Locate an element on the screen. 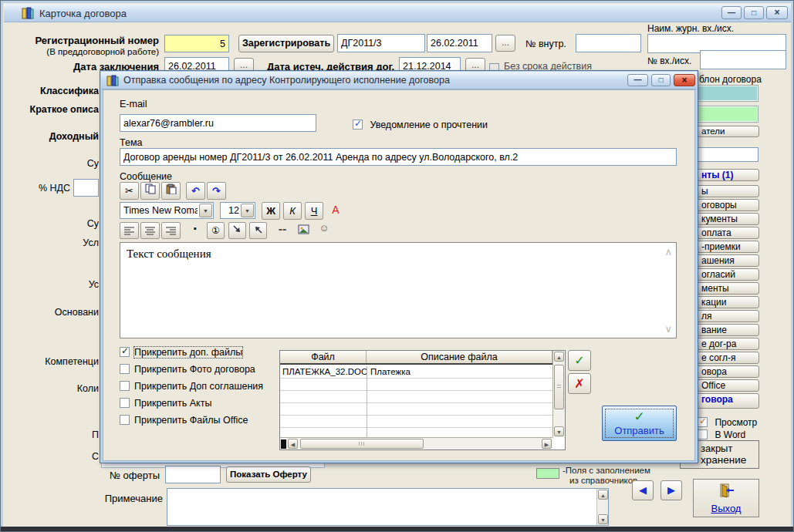  offer-number-input is located at coordinates (193, 475).